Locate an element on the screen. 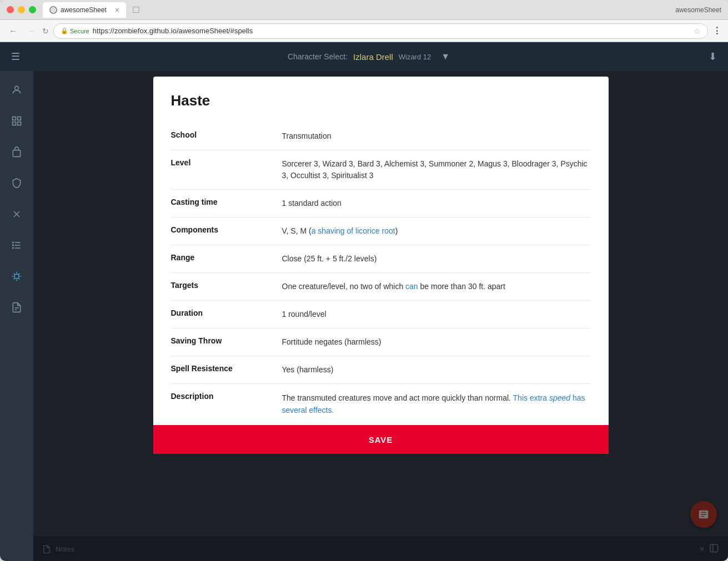  app-navbar: ☰ Character Select: Izlara Drell Wizard … is located at coordinates (364, 57).